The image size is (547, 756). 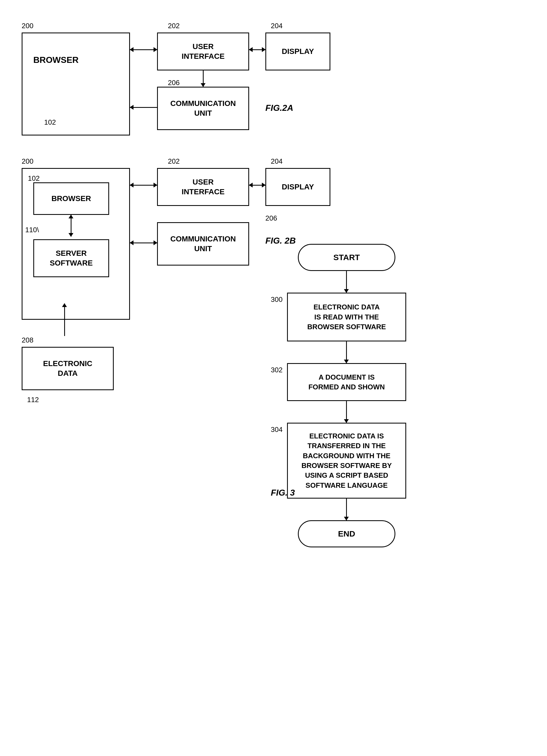 I want to click on fig2a-vline-ui-comm, so click(x=203, y=79).